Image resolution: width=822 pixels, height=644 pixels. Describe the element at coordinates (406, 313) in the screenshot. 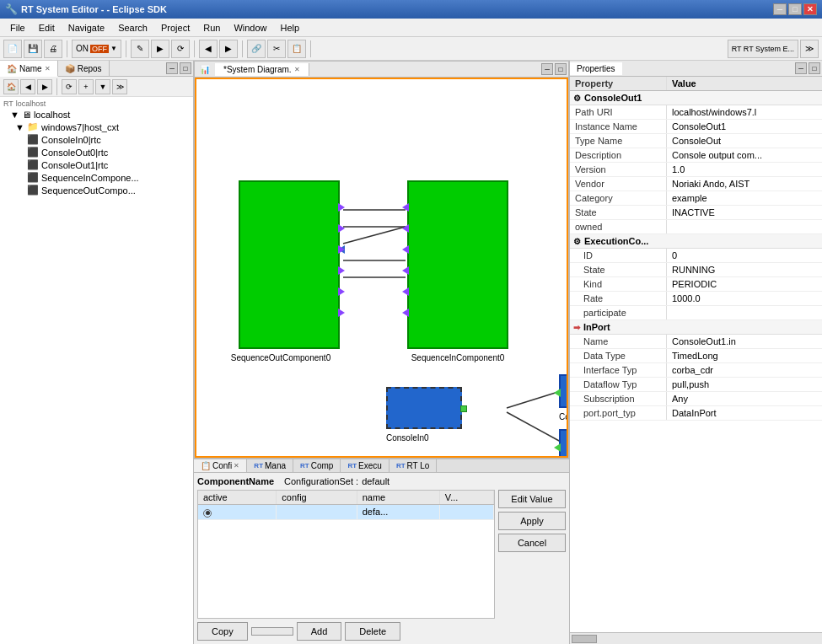

I see `seqin-port6` at that location.